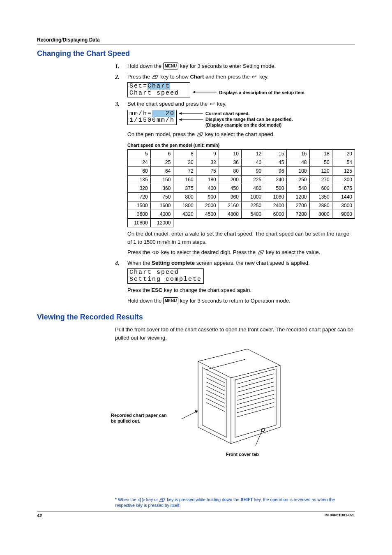 The height and width of the screenshot is (555, 392). Describe the element at coordinates (321, 163) in the screenshot. I see `speed-cell: 50` at that location.